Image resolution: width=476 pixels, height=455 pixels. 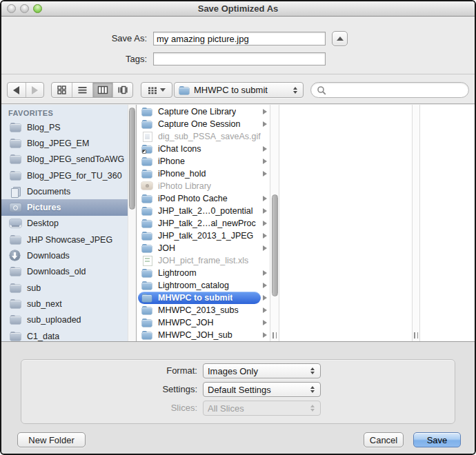 I want to click on search-input, so click(x=396, y=90).